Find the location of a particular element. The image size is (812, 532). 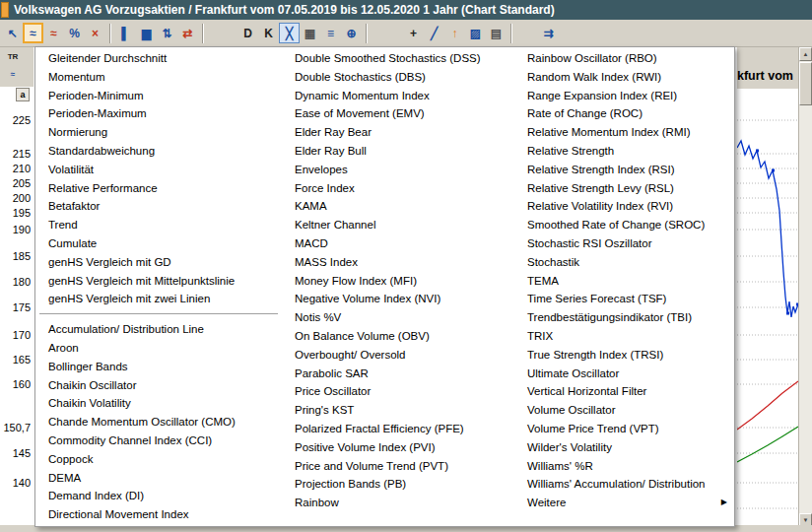

menu-item: Vertical Horizontal Filter is located at coordinates (625, 392).